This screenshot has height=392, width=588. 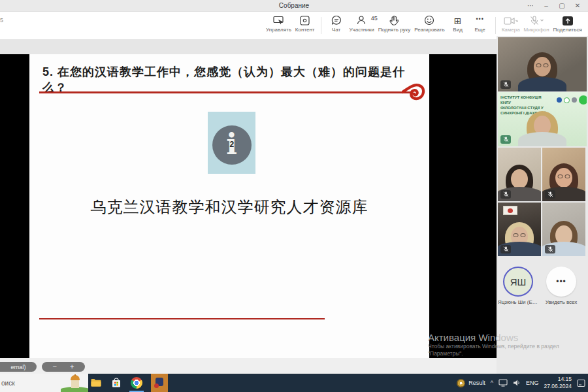 I want to click on microsoft-store-icon, so click(x=116, y=383).